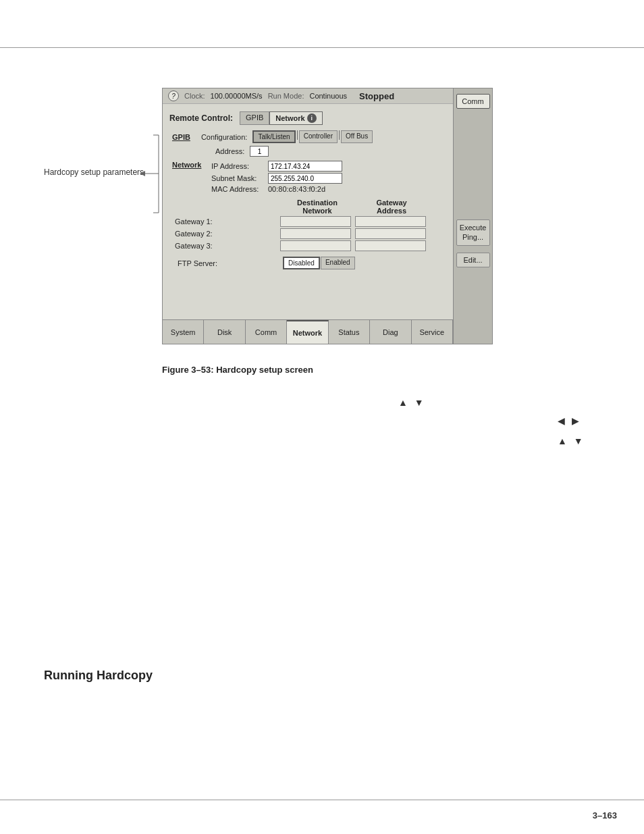 The width and height of the screenshot is (644, 834). What do you see at coordinates (356, 136) in the screenshot?
I see `off-bus-button: Off Bus` at bounding box center [356, 136].